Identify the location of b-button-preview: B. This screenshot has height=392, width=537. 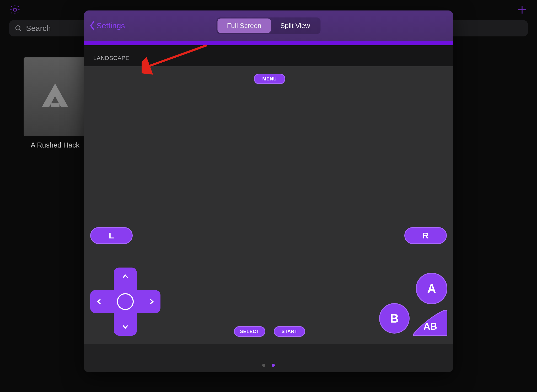
(394, 318).